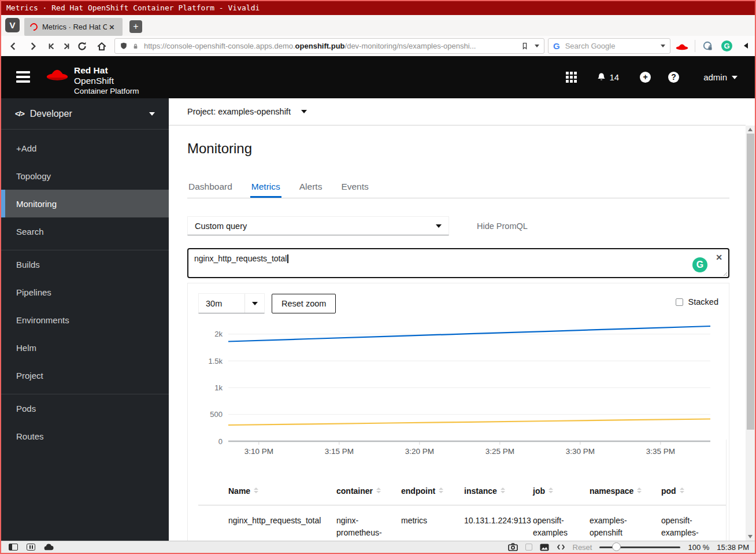  What do you see at coordinates (85, 436) in the screenshot?
I see `sidebar-item-routes: Routes` at bounding box center [85, 436].